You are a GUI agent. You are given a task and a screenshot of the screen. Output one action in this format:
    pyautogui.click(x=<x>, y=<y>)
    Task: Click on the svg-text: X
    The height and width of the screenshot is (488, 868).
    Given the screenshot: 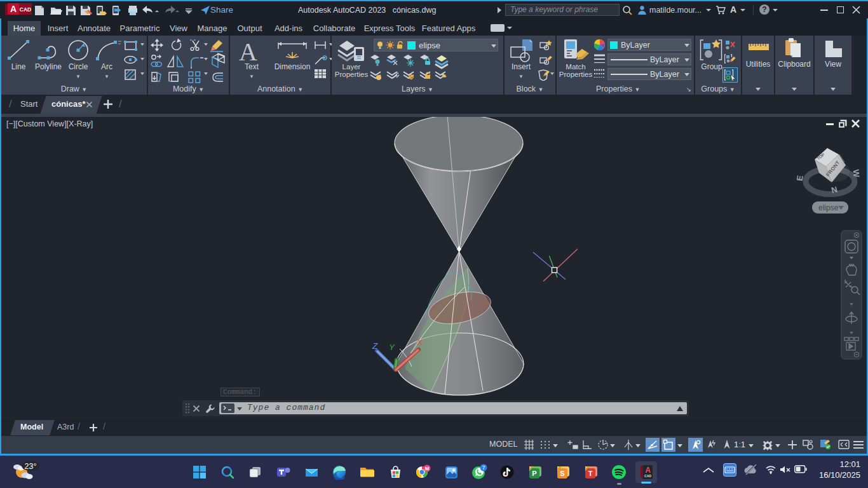 What is the action you would take?
    pyautogui.click(x=419, y=342)
    